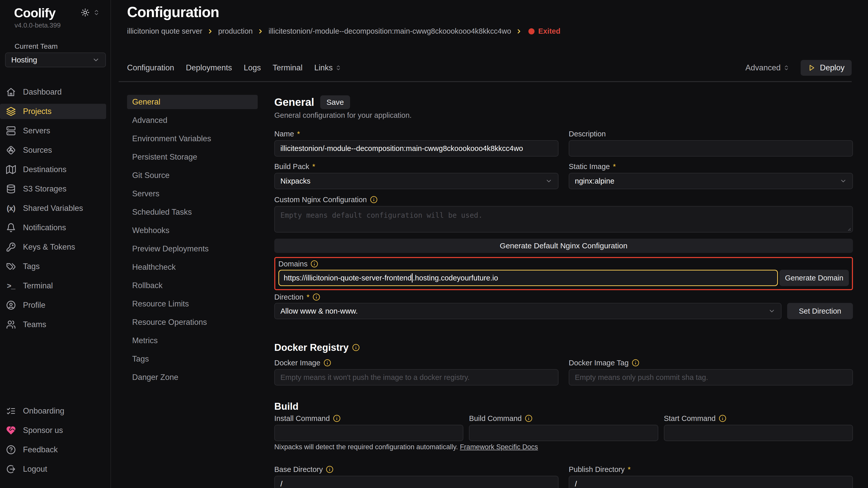 Image resolution: width=868 pixels, height=488 pixels. Describe the element at coordinates (284, 134) in the screenshot. I see `name-label: Name` at that location.